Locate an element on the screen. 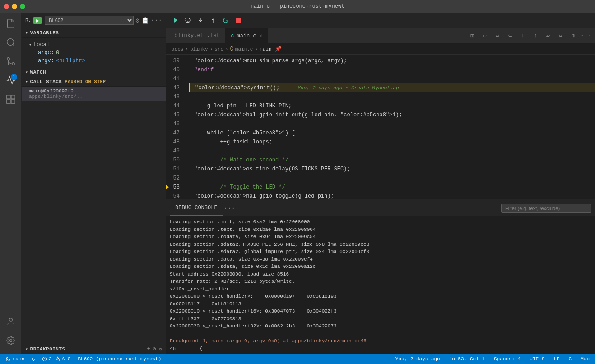 The image size is (595, 364). sidebar-item-search is located at coordinates (11, 42).